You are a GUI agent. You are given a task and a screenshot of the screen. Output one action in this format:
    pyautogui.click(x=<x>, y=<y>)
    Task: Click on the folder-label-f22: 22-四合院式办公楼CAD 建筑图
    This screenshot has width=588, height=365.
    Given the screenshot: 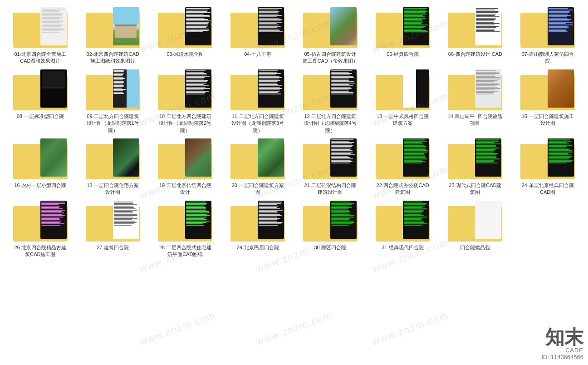 What is the action you would take?
    pyautogui.click(x=403, y=189)
    